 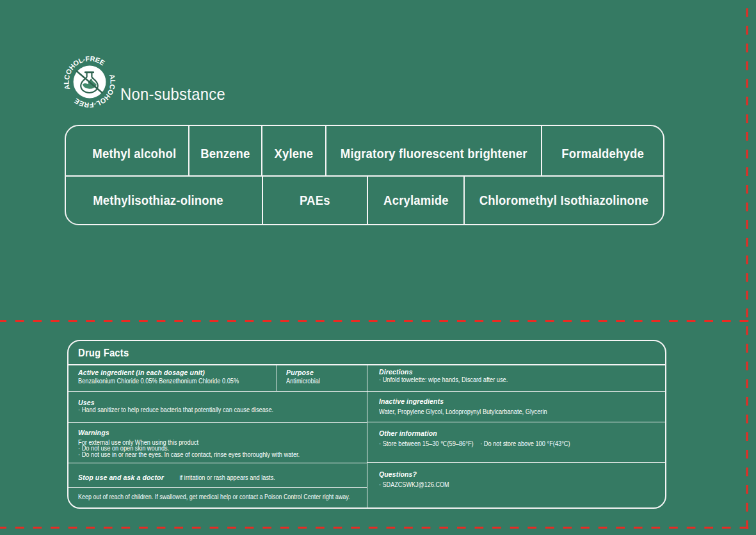 I want to click on banned-table-row-2: Methylisothiaz-olinone PAEs Acrylamide C…, so click(x=365, y=200).